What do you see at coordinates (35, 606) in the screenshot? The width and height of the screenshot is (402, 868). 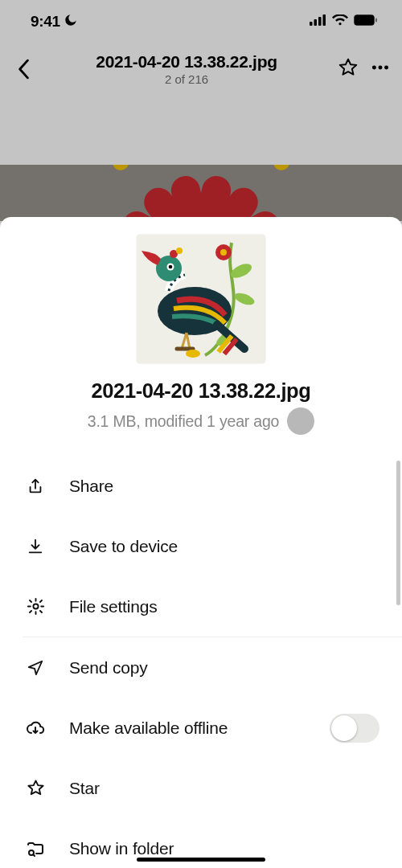 I see `gear-icon` at bounding box center [35, 606].